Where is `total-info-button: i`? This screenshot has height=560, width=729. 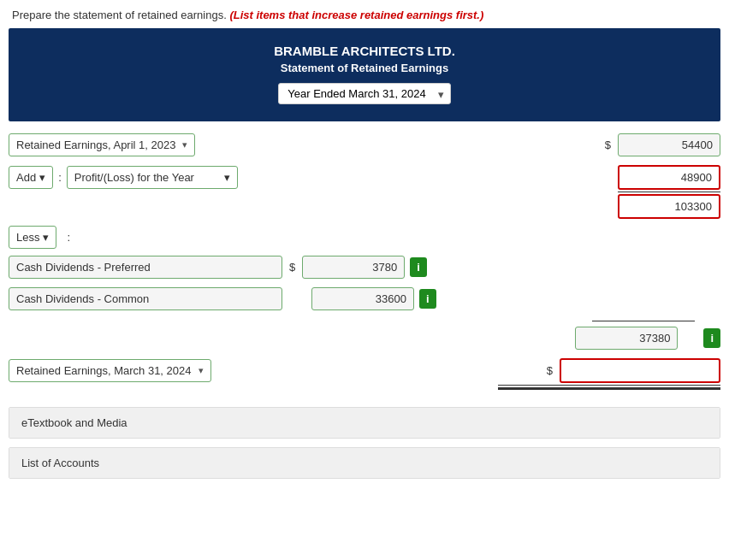 total-info-button: i is located at coordinates (712, 339).